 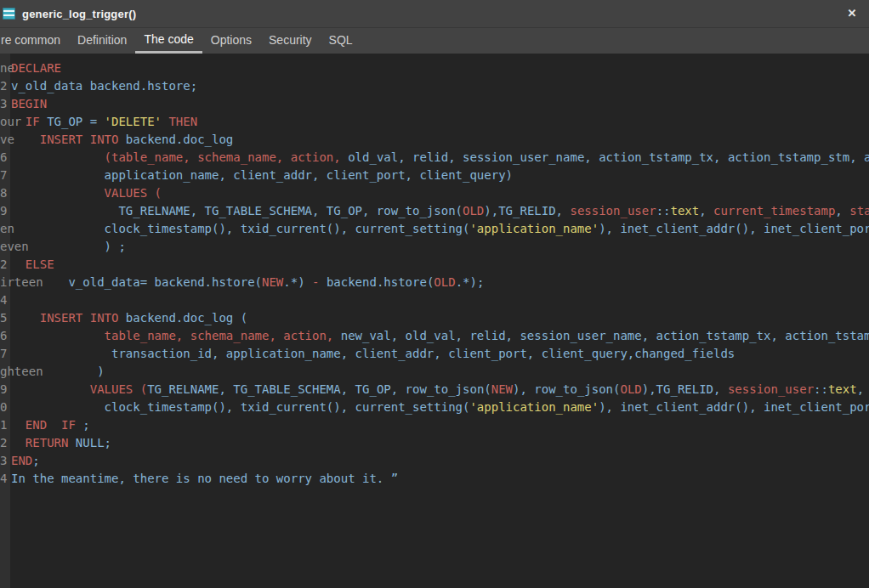 What do you see at coordinates (102, 41) in the screenshot?
I see `tab-definition: Definition` at bounding box center [102, 41].